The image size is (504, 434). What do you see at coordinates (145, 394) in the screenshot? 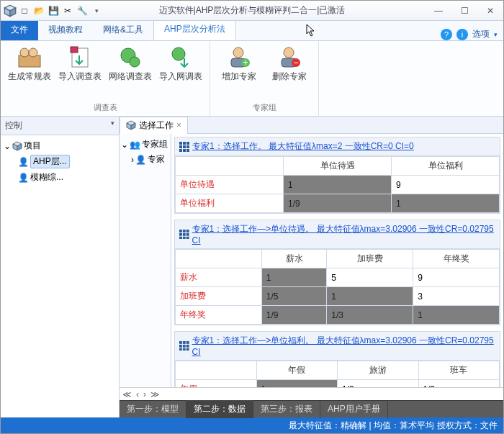
I see `pager-next-icon: ›` at bounding box center [145, 394].